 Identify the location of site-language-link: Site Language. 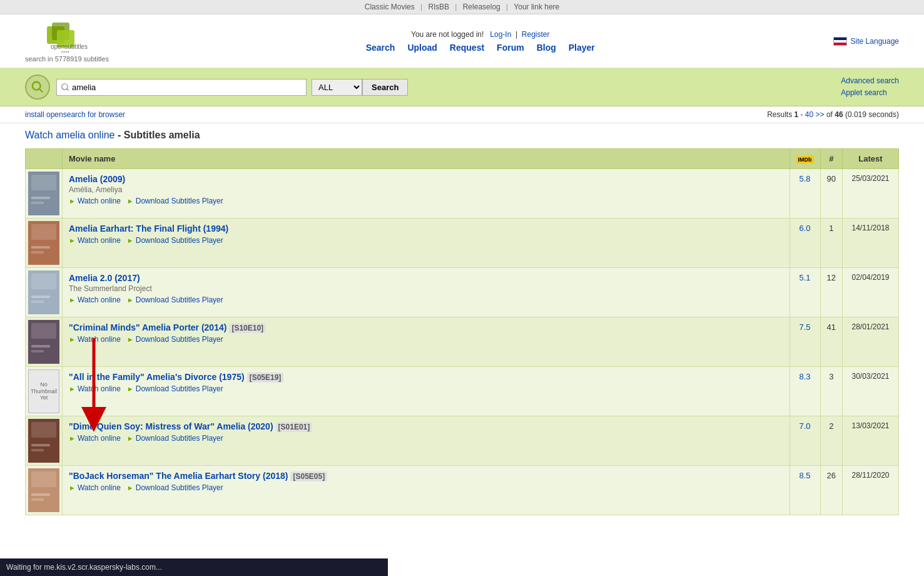
(875, 41).